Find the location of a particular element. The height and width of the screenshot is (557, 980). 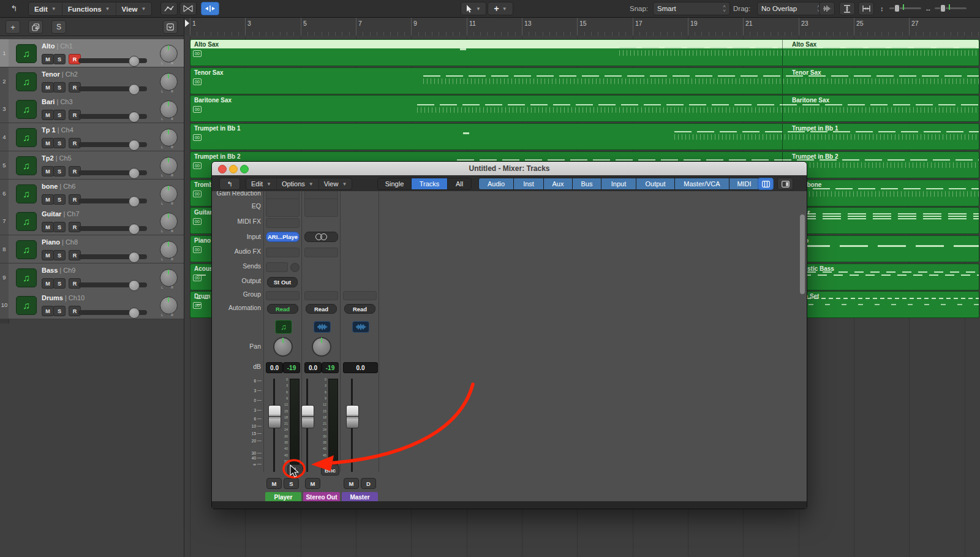

filter-master-vca: Master/VCA is located at coordinates (702, 184).